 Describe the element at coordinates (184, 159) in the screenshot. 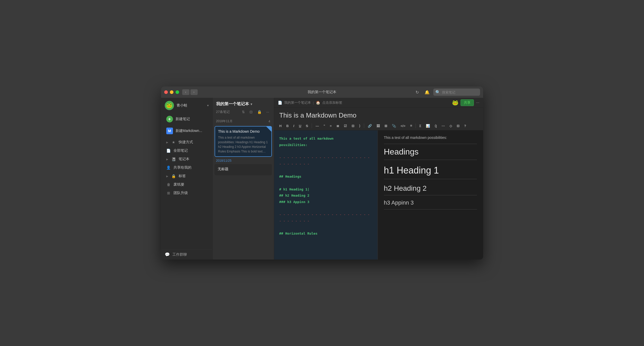

I see `sidebar-label: 笔记本` at that location.